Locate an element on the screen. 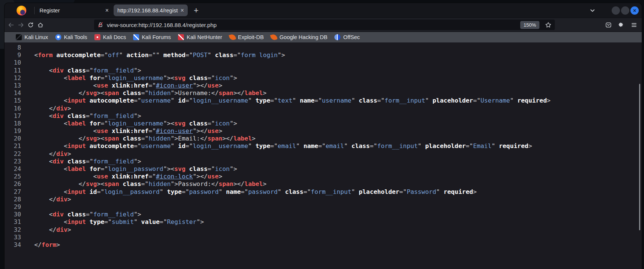  line-number: 26 is located at coordinates (13, 184).